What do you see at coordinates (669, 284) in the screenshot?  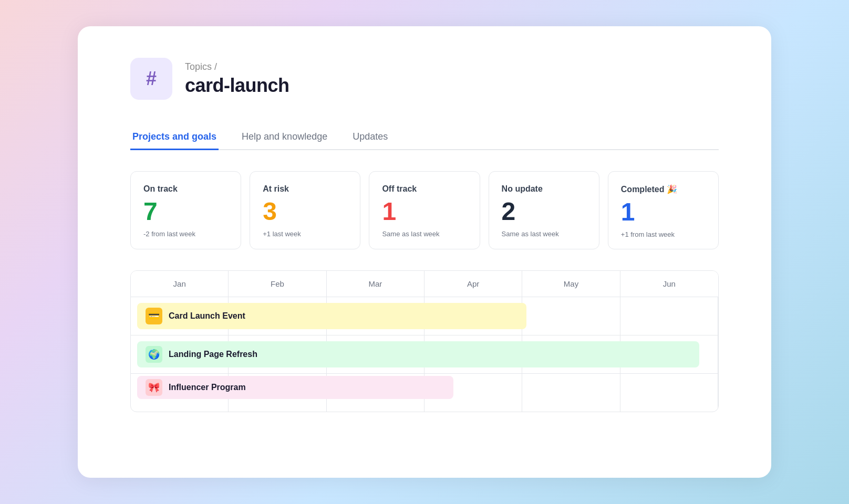 I see `gantt-col-jun: Jun` at bounding box center [669, 284].